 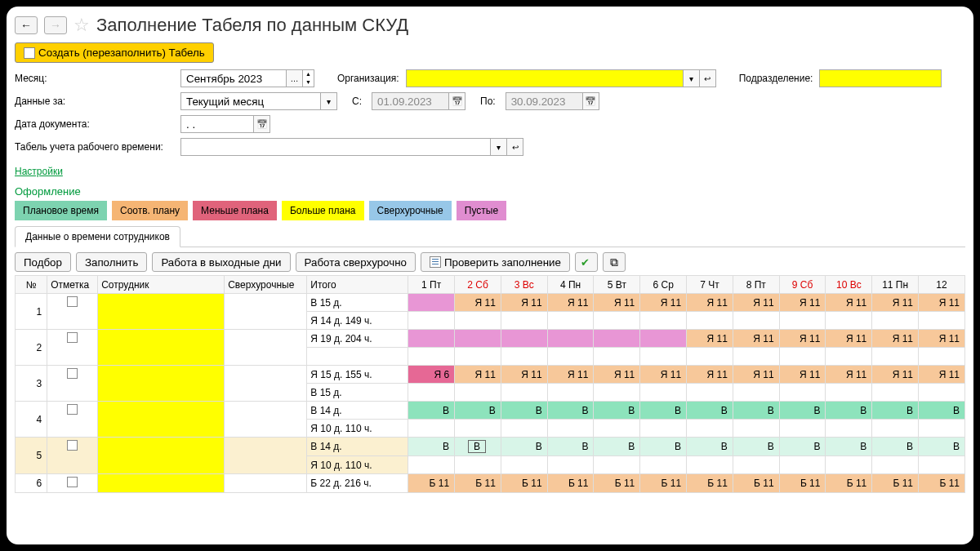 I want to click on check-all-button, so click(x=586, y=262).